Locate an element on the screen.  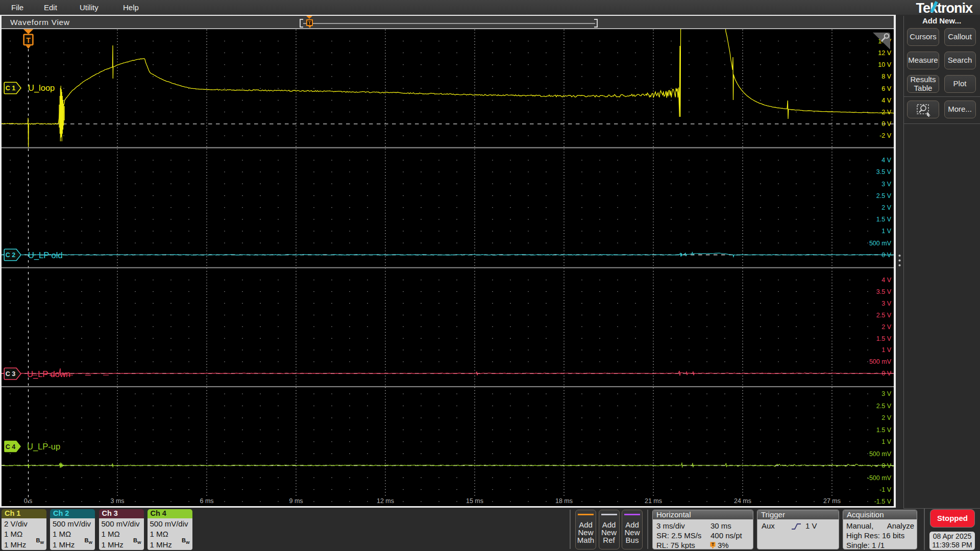
svg-text: -1.5 V is located at coordinates (883, 502).